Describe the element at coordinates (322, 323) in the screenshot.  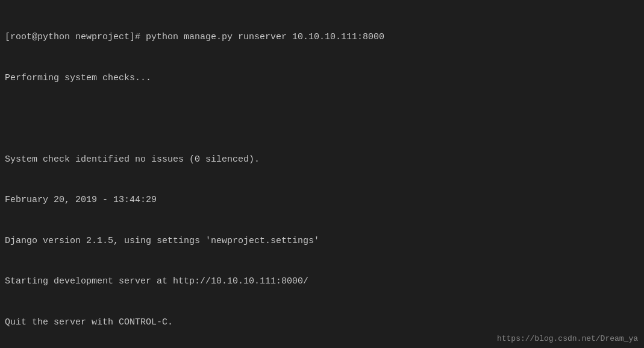
I see `terminal-line: Quit the server with CONTROL-C.` at that location.